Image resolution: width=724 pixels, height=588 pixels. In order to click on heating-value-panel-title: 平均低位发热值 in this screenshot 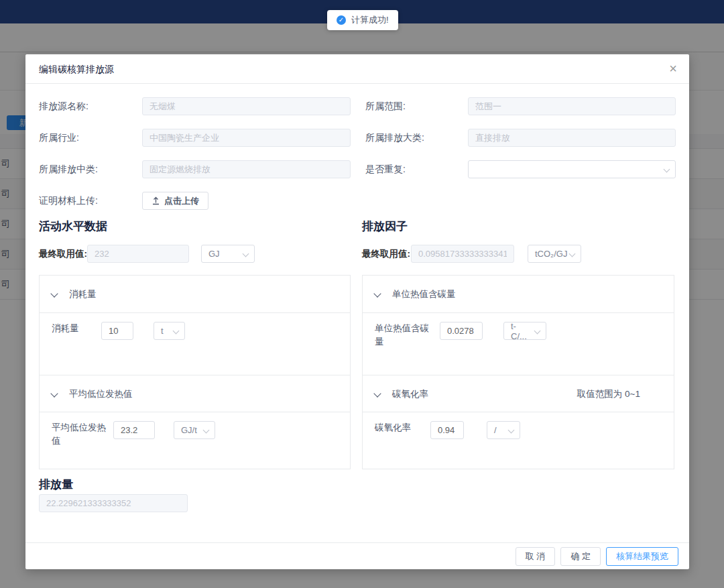, I will do `click(101, 394)`.